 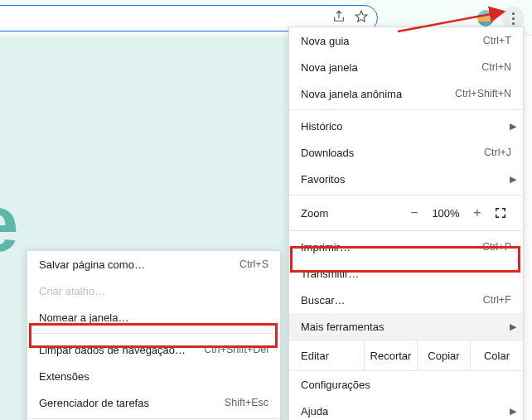 I want to click on menu-cast: Transmitir…, so click(x=406, y=273).